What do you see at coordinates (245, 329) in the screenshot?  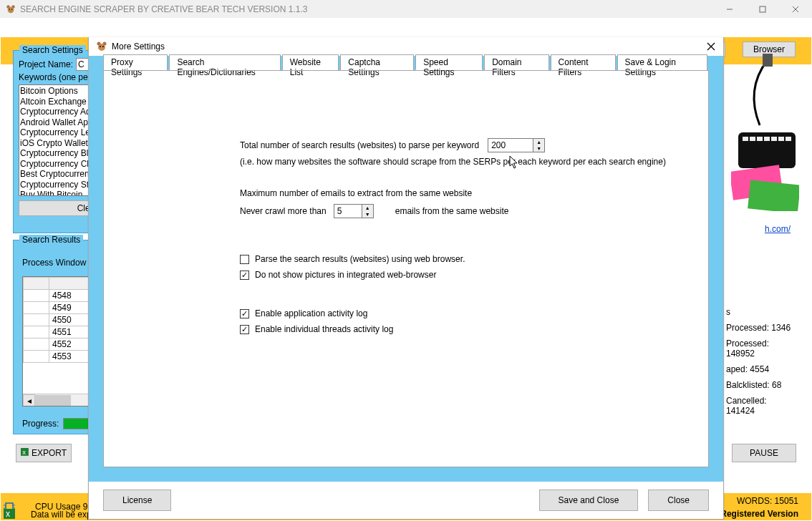 I see `thread-log-checkbox` at bounding box center [245, 329].